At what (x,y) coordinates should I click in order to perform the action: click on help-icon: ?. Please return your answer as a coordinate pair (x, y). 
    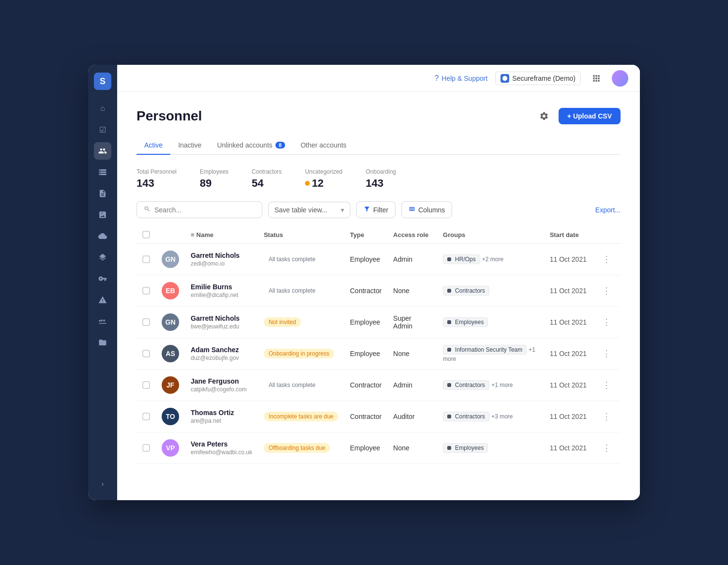
    Looking at the image, I should click on (437, 78).